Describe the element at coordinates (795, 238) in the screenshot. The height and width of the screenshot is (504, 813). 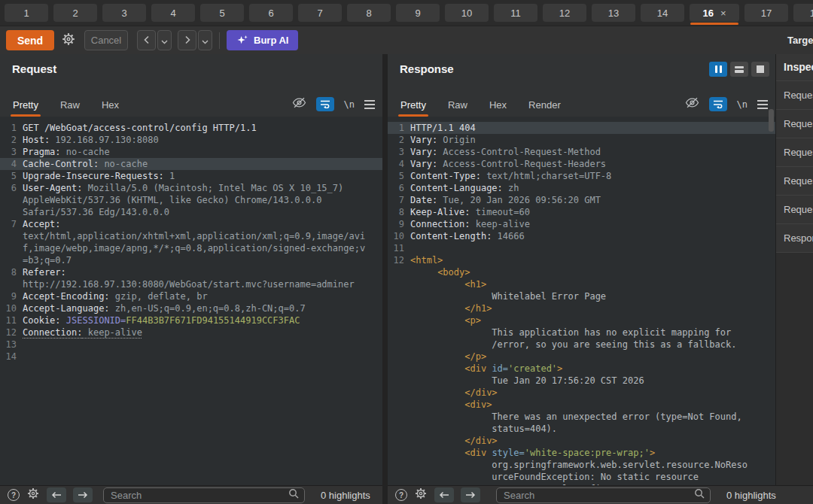
I see `inspector-section: Response` at that location.